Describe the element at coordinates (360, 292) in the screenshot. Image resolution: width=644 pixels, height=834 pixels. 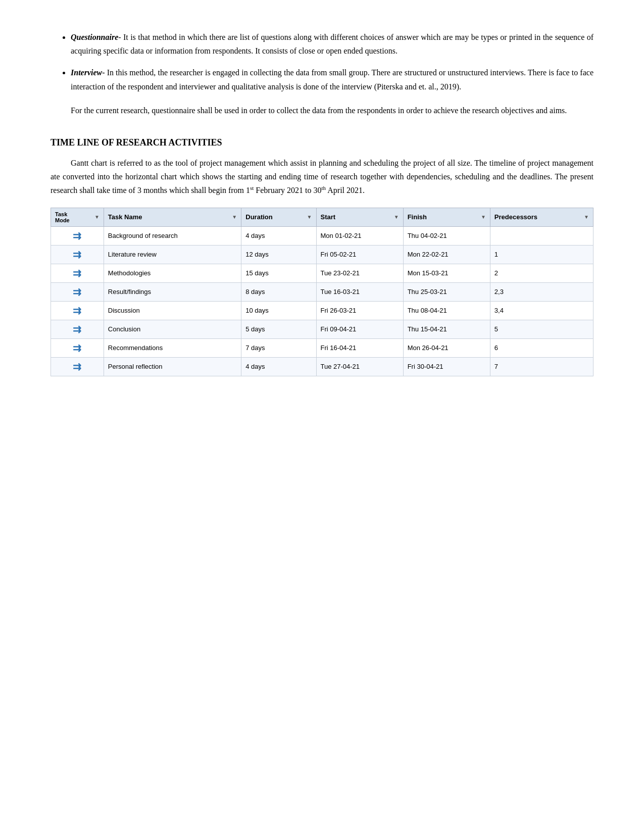
I see `start-cell: Tue 16-03-21` at that location.